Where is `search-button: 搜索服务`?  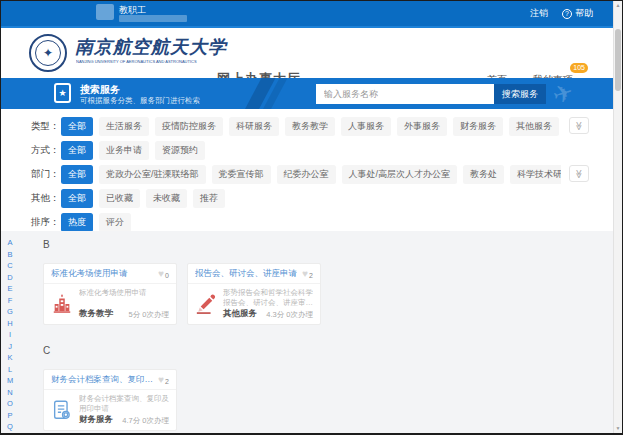
search-button: 搜索服务 is located at coordinates (520, 94).